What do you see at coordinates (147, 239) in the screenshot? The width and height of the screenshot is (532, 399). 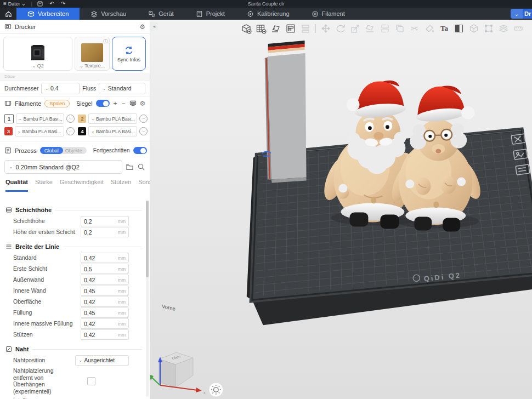 I see `scrollbar-thumb` at bounding box center [147, 239].